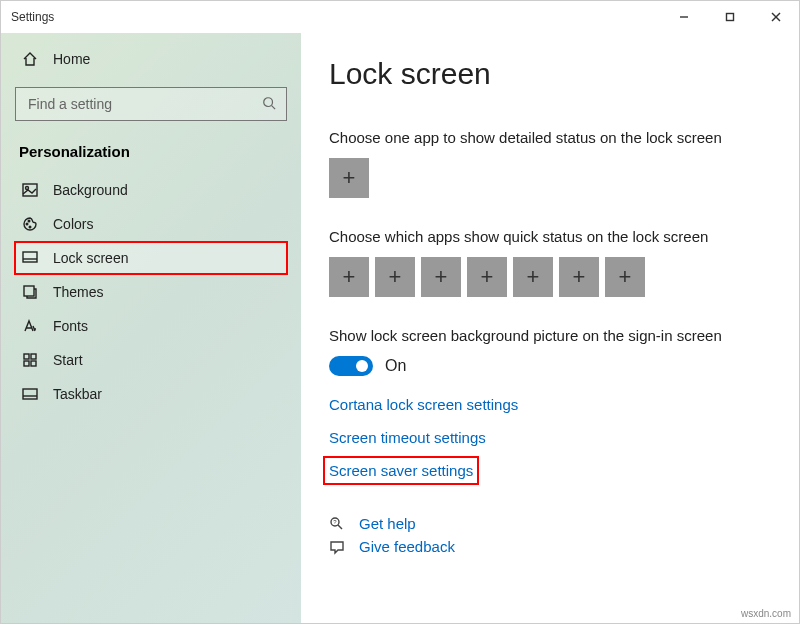 This screenshot has height=624, width=800. What do you see at coordinates (151, 224) in the screenshot?
I see `sidebar-item-colors: Colors` at bounding box center [151, 224].